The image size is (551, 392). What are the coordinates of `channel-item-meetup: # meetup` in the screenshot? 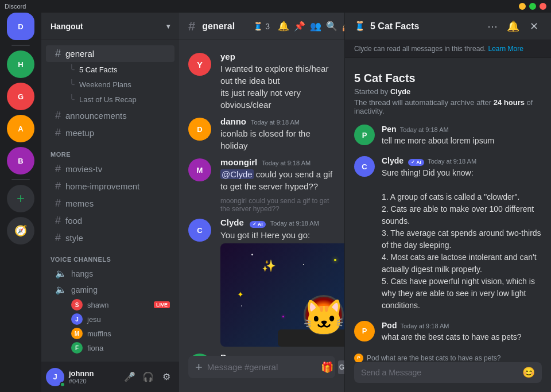 It's located at (110, 133).